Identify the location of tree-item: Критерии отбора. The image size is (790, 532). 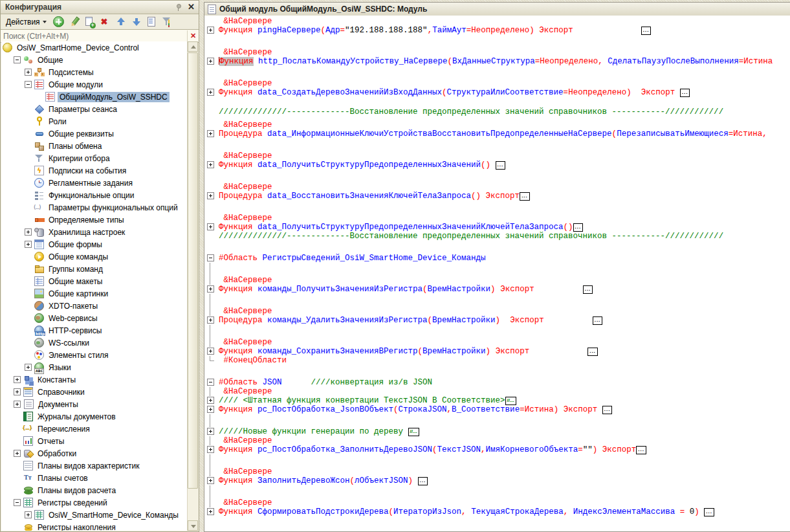
(94, 158).